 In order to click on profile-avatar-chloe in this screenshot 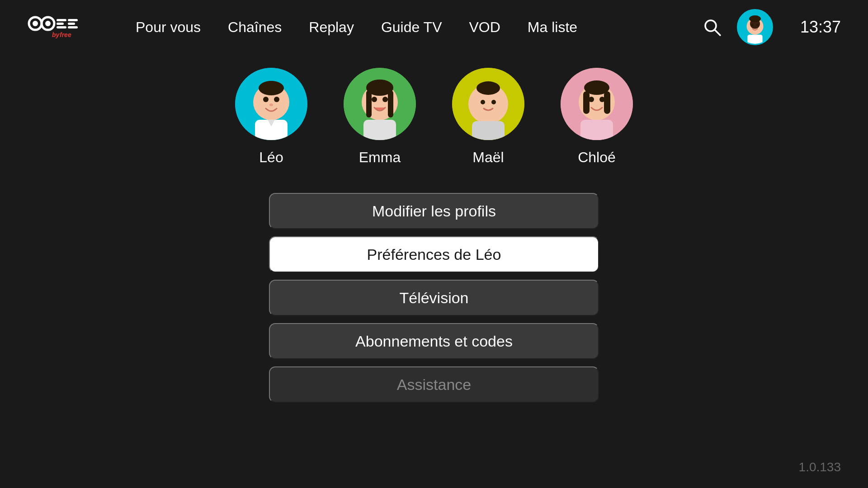, I will do `click(597, 104)`.